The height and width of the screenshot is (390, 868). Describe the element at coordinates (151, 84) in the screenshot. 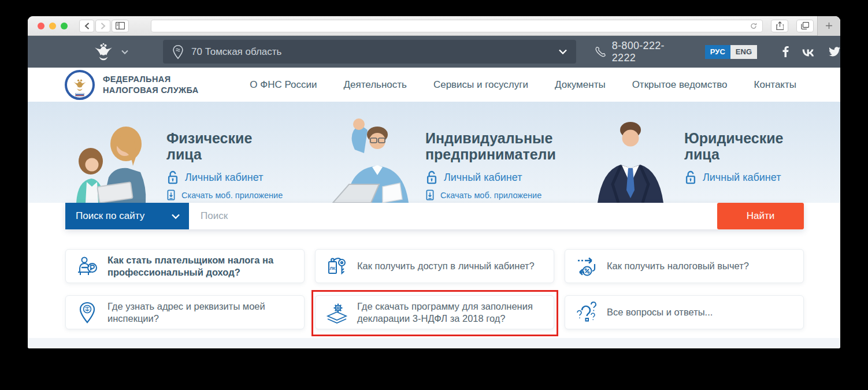

I see `brand-name: ФЕДЕРАЛЬНАЯ НАЛОГОВАЯ СЛУЖБА` at that location.